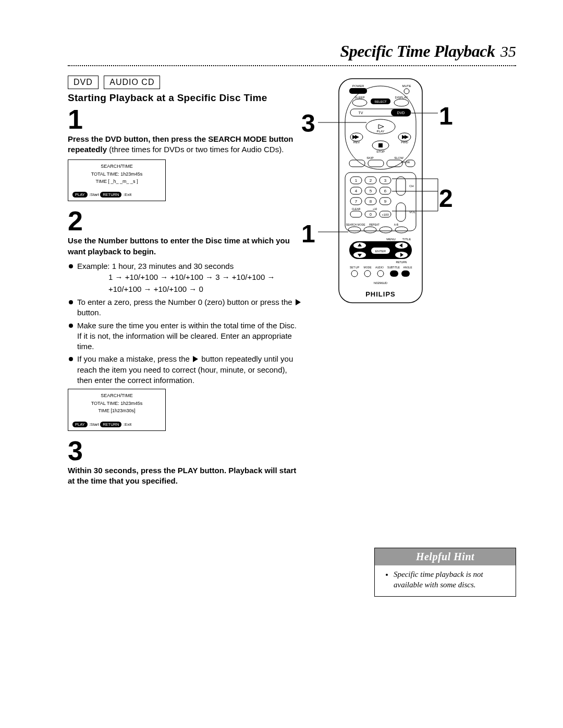 This screenshot has height=728, width=563. Describe the element at coordinates (371, 191) in the screenshot. I see `svg-text: 5` at that location.